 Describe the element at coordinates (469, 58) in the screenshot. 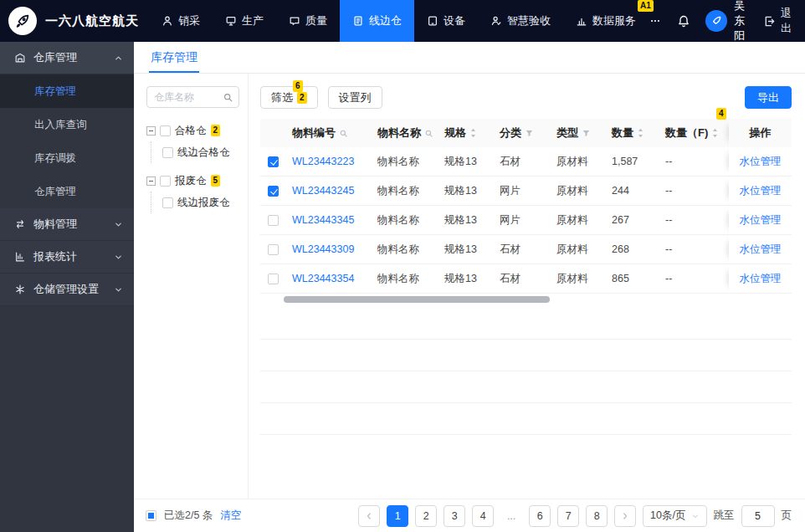

I see `tab-bar: 库存管理` at that location.